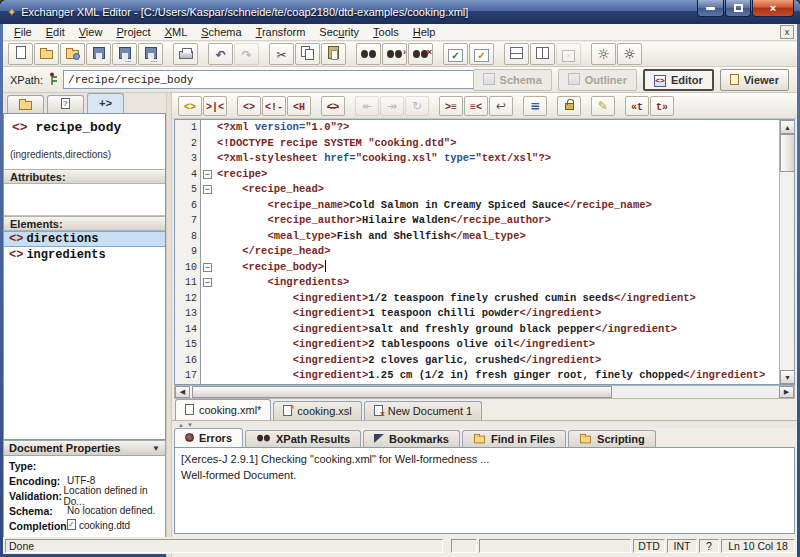 The width and height of the screenshot is (800, 557). I want to click on code-line-12: 12 <ingredient>1/2 teaspoon finely crush…, so click(484, 299).